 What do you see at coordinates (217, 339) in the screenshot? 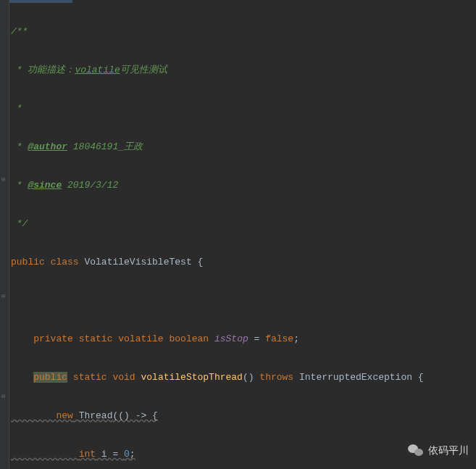
I see `field-declaration: private static volatile boolean isStop =…` at bounding box center [217, 339].